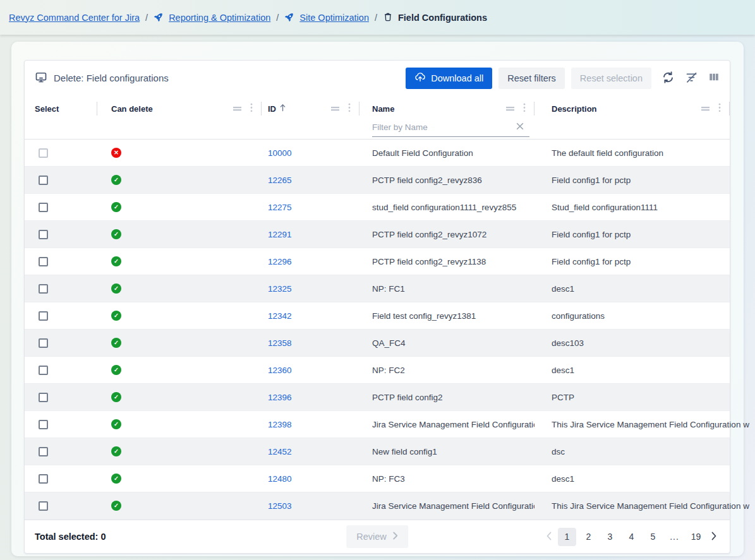 This screenshot has height=560, width=755. I want to click on id-link: 12296, so click(280, 261).